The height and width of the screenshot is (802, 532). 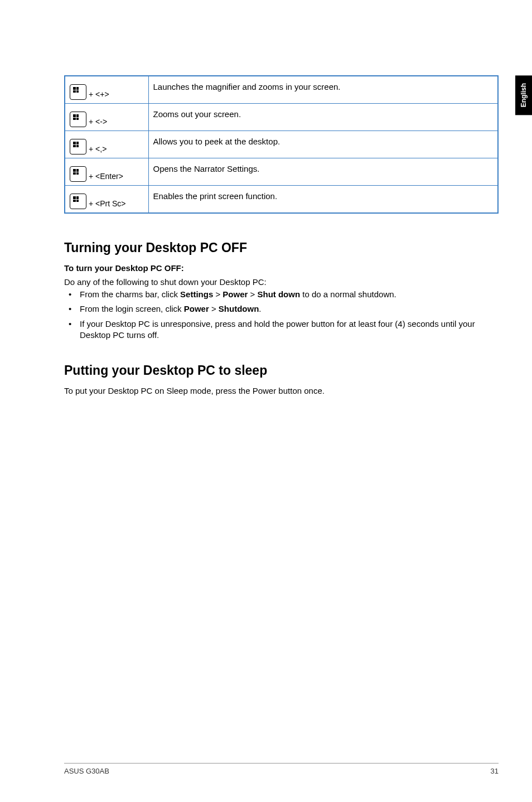 What do you see at coordinates (495, 771) in the screenshot?
I see `footer-page: 31` at bounding box center [495, 771].